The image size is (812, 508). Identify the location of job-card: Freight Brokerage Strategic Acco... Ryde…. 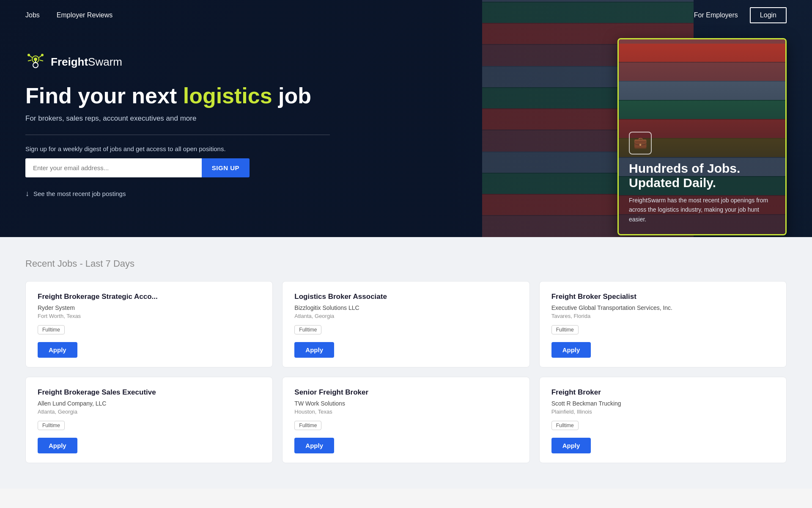
(149, 324).